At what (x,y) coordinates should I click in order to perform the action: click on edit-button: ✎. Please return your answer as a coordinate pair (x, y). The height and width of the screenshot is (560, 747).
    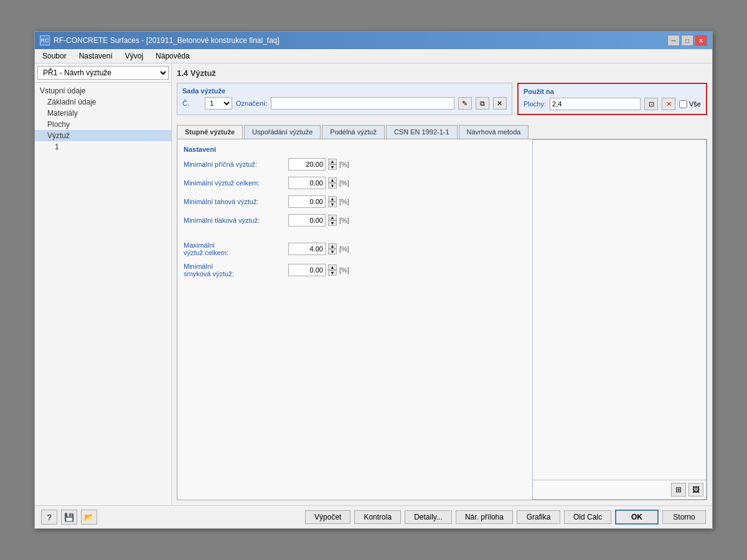
    Looking at the image, I should click on (465, 103).